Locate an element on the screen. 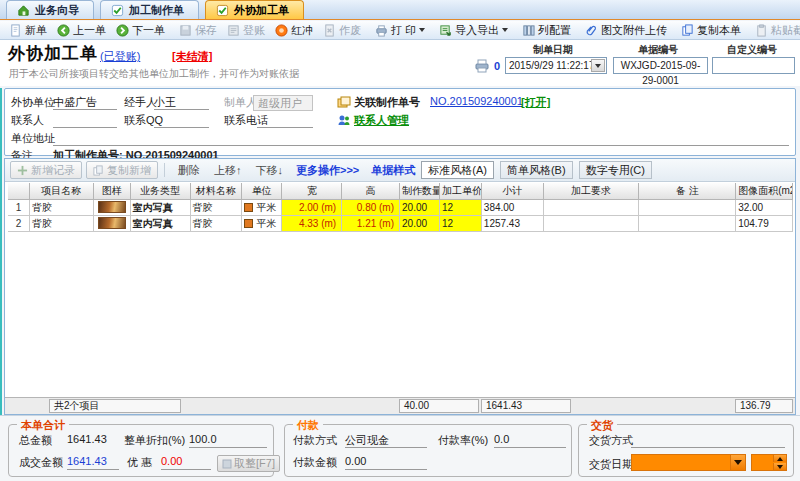  table-row: 2 背胶 室内写真 背胶 平米 4.33 (m) 1.21 (m) 20.00 … is located at coordinates (400, 224).